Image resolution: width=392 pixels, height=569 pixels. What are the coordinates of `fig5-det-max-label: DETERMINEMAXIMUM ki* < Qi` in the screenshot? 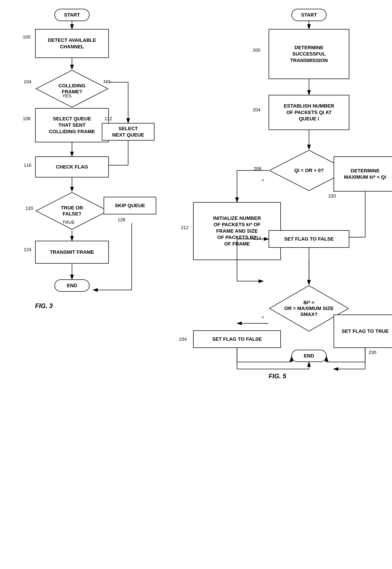 It's located at (365, 174).